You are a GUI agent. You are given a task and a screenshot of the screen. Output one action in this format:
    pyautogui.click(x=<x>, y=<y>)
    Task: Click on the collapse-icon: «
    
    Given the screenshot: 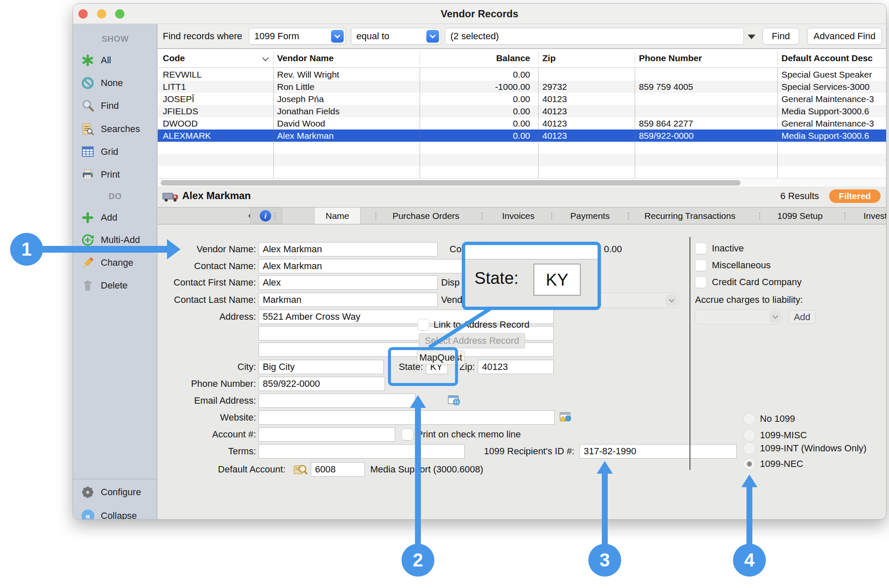 What is the action you would take?
    pyautogui.click(x=88, y=514)
    